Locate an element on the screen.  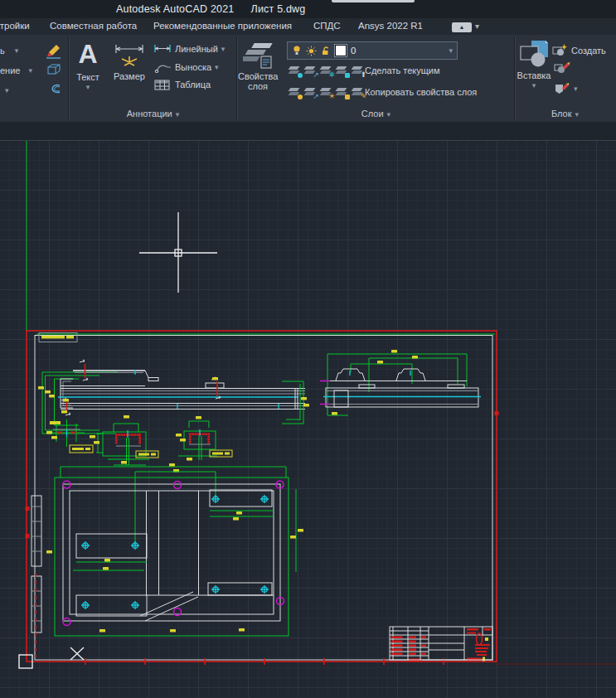
layer-thaw-sun-icon is located at coordinates (312, 51).